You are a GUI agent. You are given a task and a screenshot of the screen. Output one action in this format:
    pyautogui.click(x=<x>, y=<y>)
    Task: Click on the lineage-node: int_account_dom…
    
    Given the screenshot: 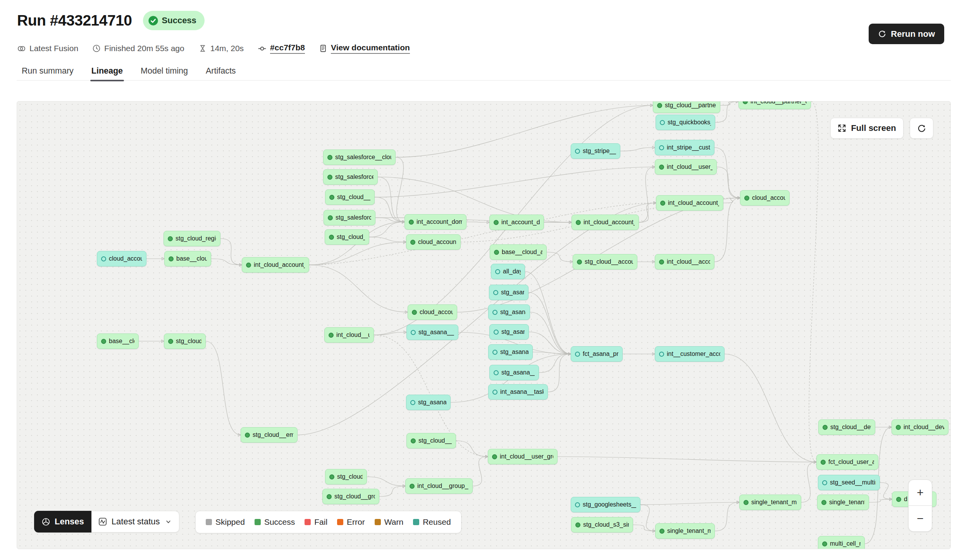 What is the action you would take?
    pyautogui.click(x=517, y=222)
    